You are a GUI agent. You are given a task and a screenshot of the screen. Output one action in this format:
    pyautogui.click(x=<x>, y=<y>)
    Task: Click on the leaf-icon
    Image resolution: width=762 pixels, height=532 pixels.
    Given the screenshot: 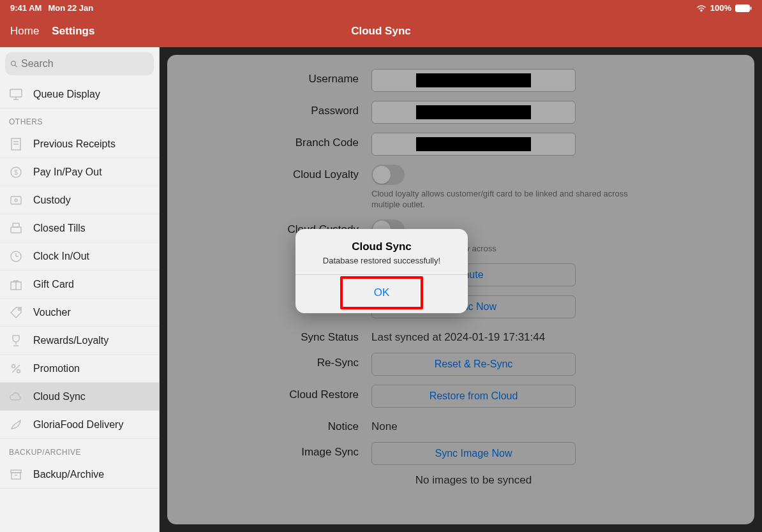 What is the action you would take?
    pyautogui.click(x=16, y=425)
    